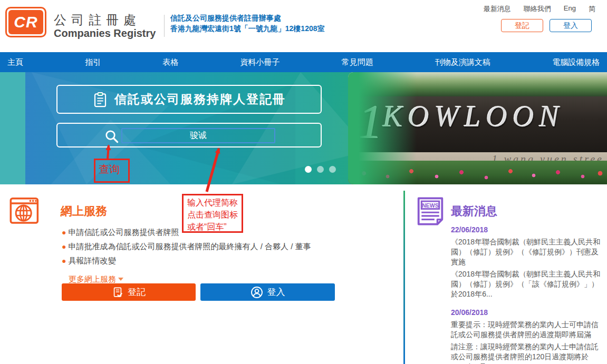  I want to click on nav-item-system-requirements: 電腦設備規格, so click(576, 62).